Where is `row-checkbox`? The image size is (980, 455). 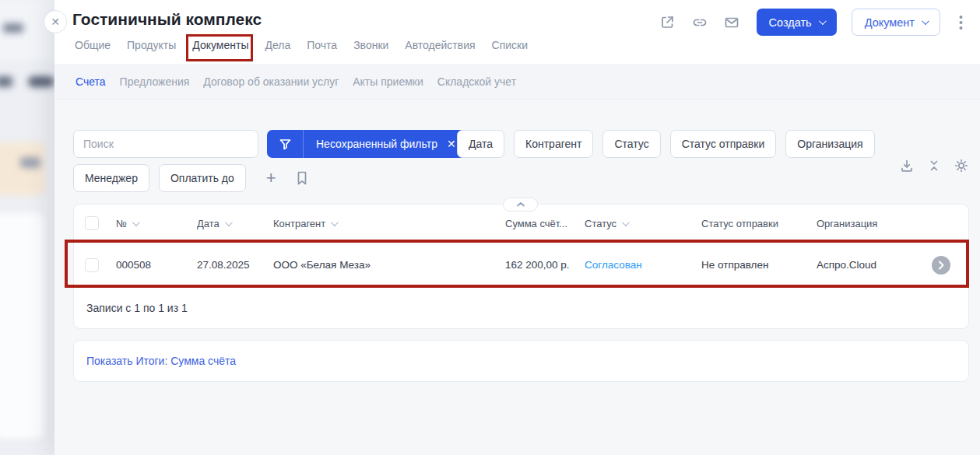
row-checkbox is located at coordinates (92, 265).